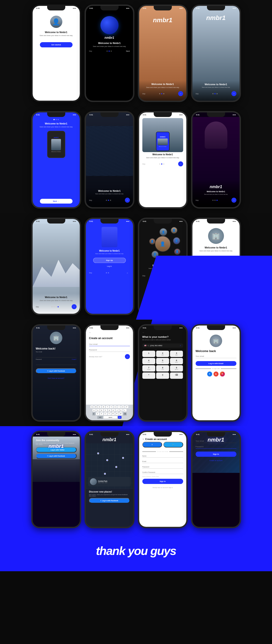 The width and height of the screenshot is (272, 644). I want to click on person-4: 👤, so click(177, 252).